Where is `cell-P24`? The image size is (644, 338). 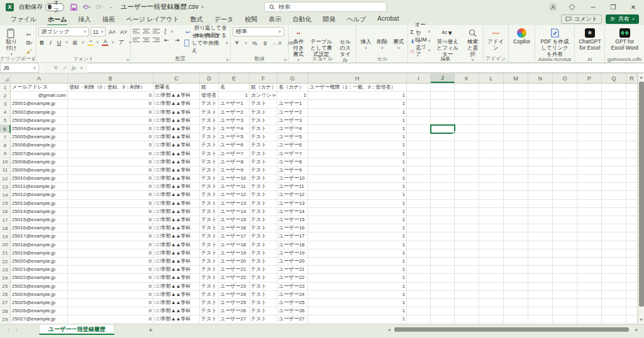 cell-P24 is located at coordinates (590, 278).